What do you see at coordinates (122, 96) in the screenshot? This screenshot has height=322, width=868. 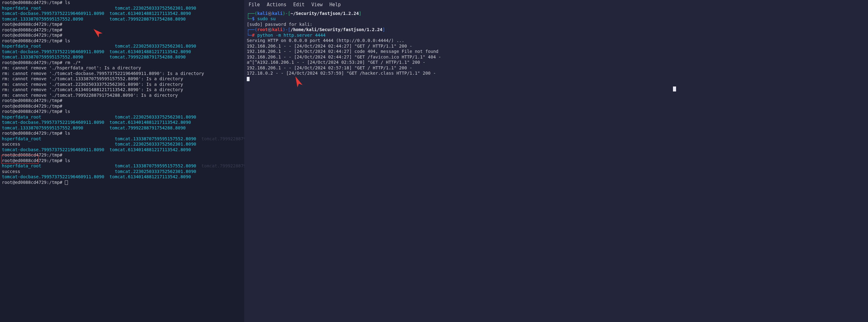 I see `terminal-line: rm: cannot remove './tomcat.799922887917…` at bounding box center [122, 96].